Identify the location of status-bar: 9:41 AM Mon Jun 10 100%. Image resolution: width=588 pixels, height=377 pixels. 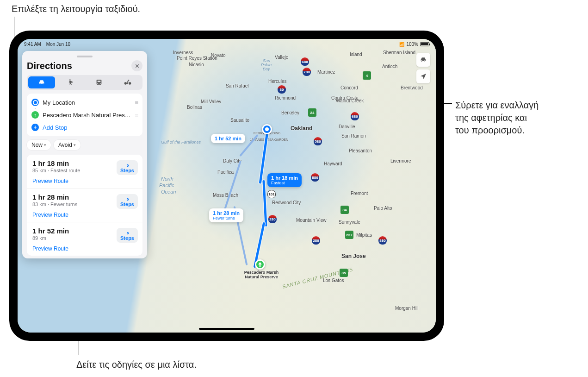
(227, 44).